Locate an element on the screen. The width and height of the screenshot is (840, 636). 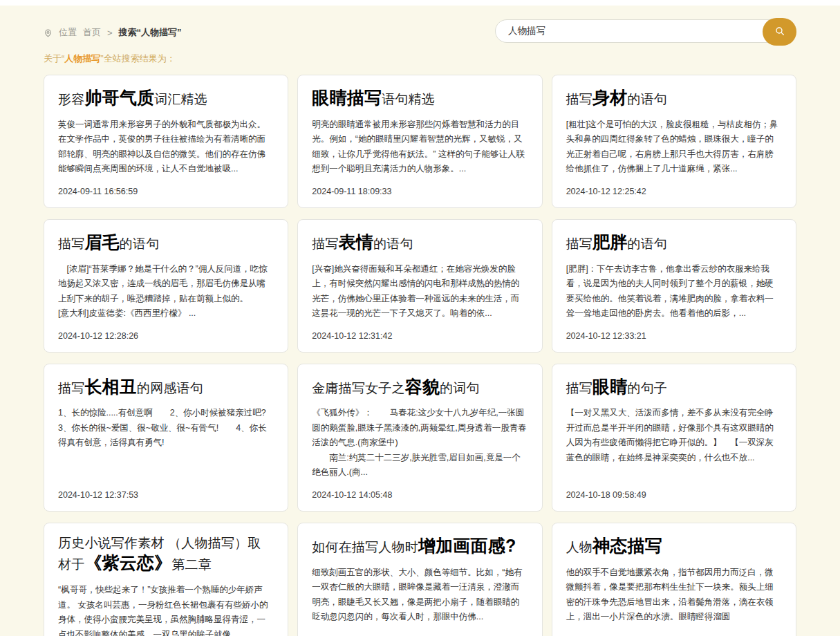
result-title: 描写表情的语句 is located at coordinates (420, 243).